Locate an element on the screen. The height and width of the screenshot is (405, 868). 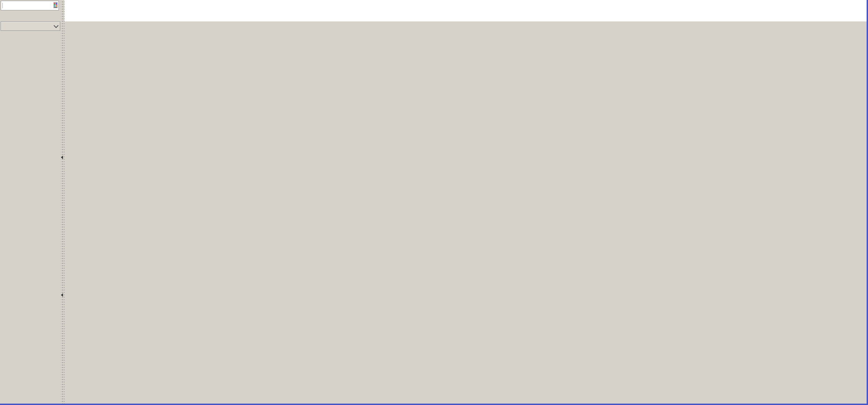
hypnogram-timeline is located at coordinates (466, 11).